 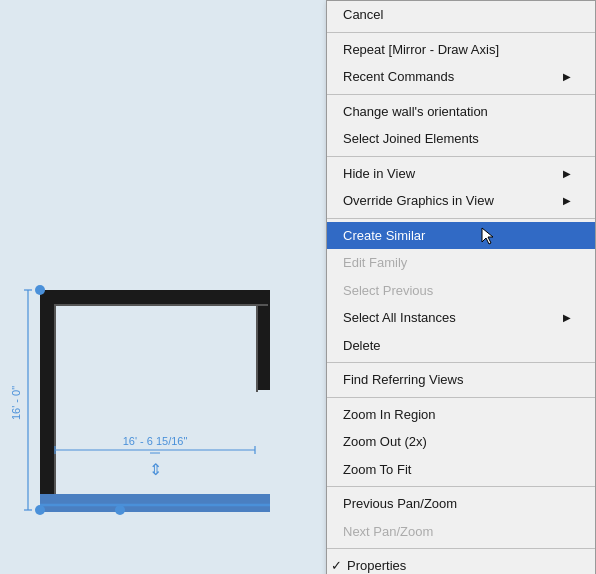 I want to click on menu-item-label-zoom-in-region: Zoom In Region, so click(x=390, y=415).